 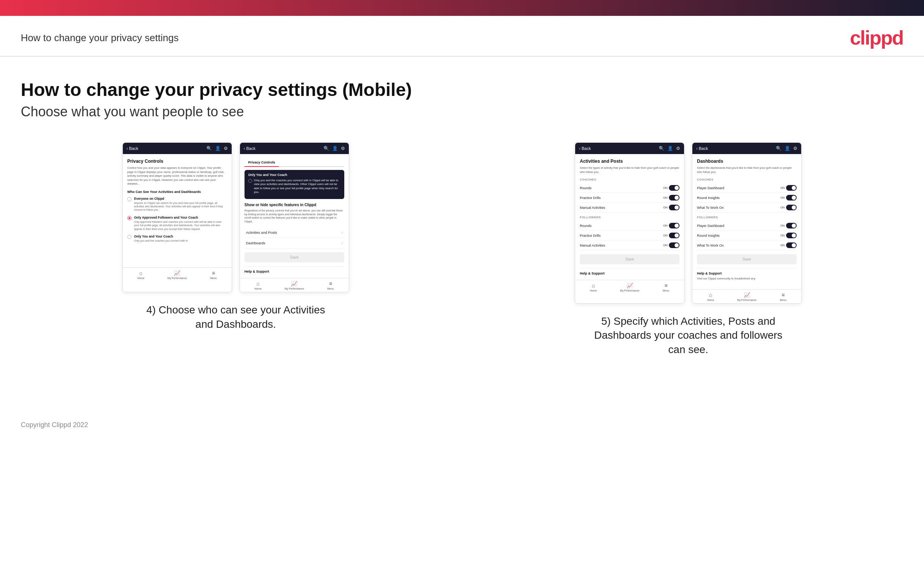 I want to click on coaches-manual-toggle: ON, so click(x=671, y=208).